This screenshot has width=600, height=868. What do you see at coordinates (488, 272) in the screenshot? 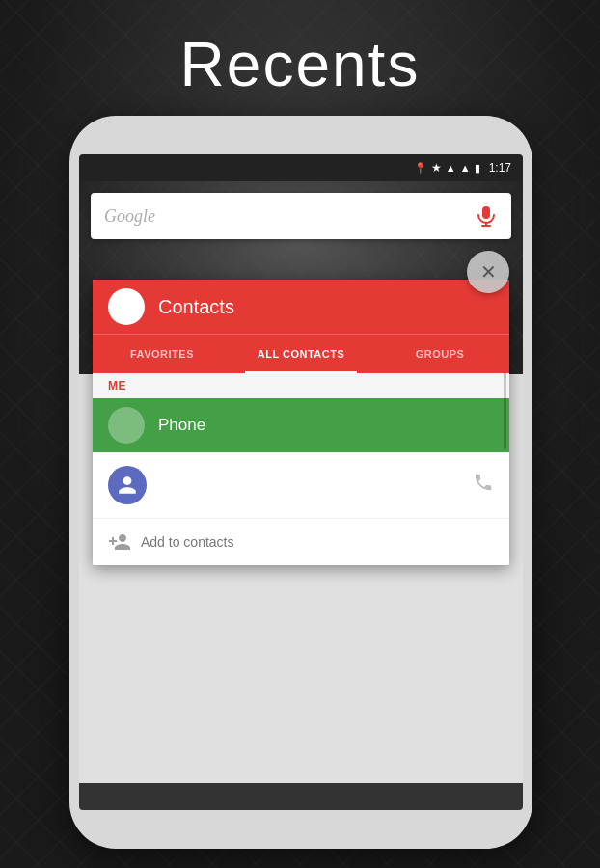
I see `close-icon: ✕` at bounding box center [488, 272].